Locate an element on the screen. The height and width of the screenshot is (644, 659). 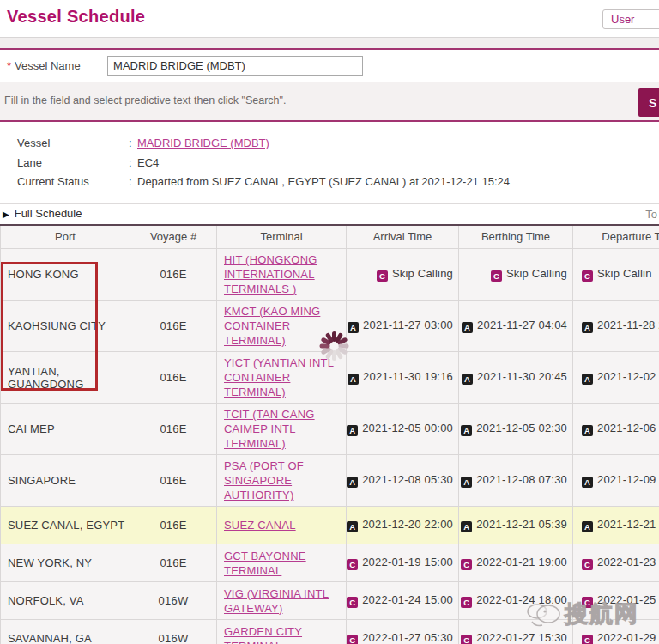
terminal-link: GCT BAYONNE TERMINAL is located at coordinates (265, 563).